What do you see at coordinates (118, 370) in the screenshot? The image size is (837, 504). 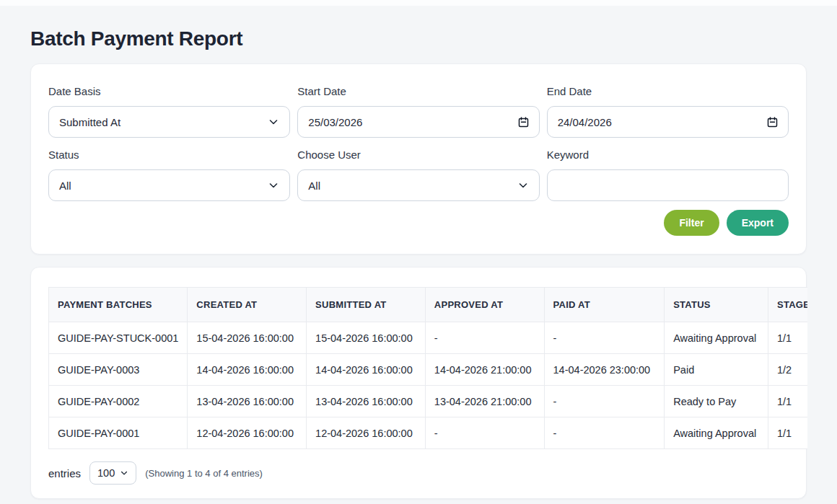 I see `batch-id-cell: GUIDE-PAY-0003` at bounding box center [118, 370].